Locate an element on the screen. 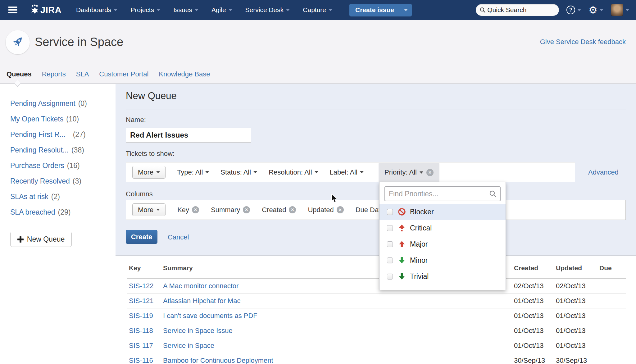 This screenshot has width=636, height=364. issue-key-link: SIS-118 is located at coordinates (141, 331).